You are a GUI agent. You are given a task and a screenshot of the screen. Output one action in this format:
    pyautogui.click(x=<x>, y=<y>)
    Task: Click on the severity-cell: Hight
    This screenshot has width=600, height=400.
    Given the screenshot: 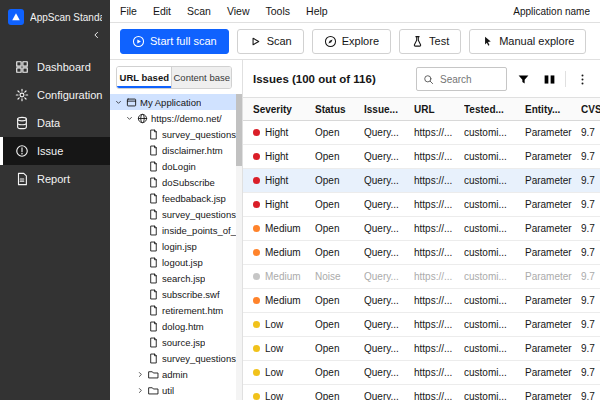 What is the action you would take?
    pyautogui.click(x=284, y=156)
    